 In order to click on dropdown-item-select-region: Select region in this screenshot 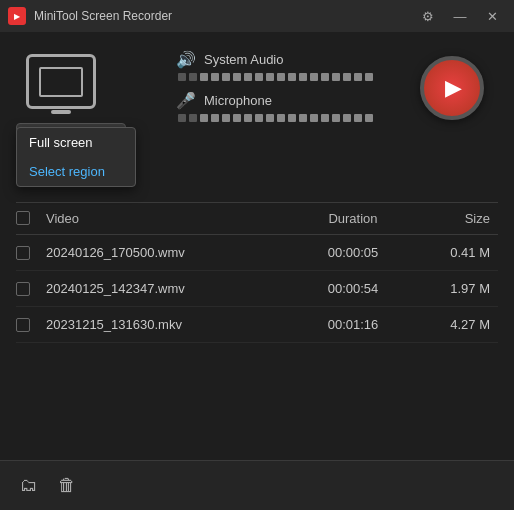, I will do `click(76, 172)`.